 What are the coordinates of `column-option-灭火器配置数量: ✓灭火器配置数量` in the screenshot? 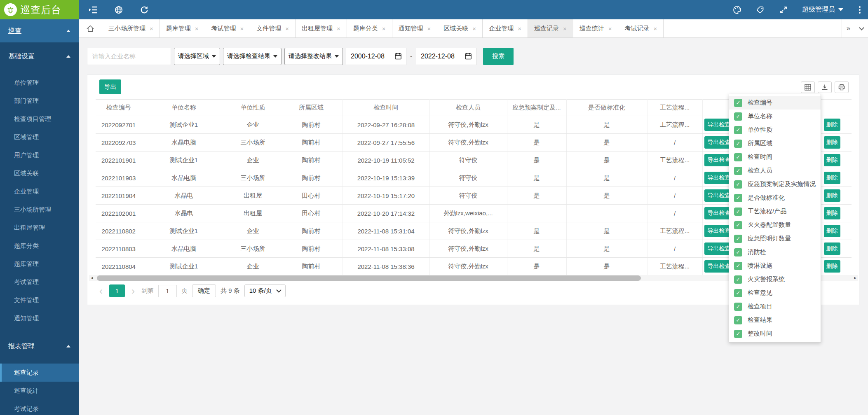 It's located at (775, 225).